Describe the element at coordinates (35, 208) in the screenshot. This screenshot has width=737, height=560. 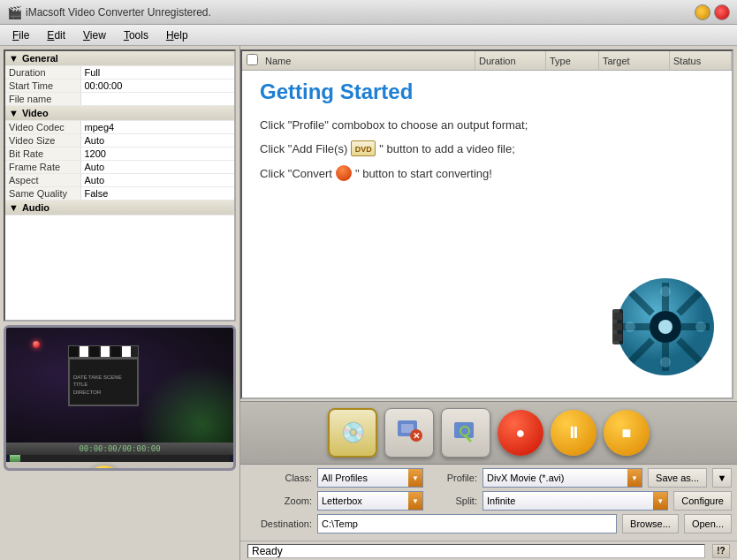
I see `audio-section-label: Audio` at that location.